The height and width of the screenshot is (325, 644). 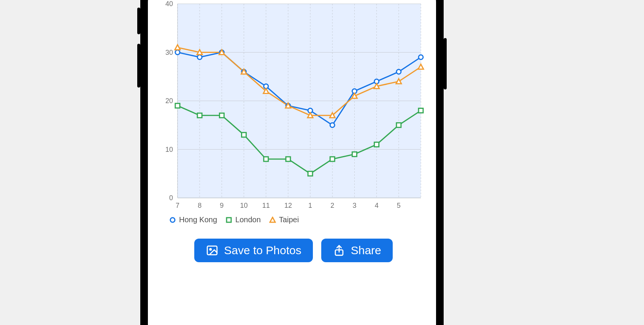 I want to click on legend-label: Hong Kong, so click(x=198, y=220).